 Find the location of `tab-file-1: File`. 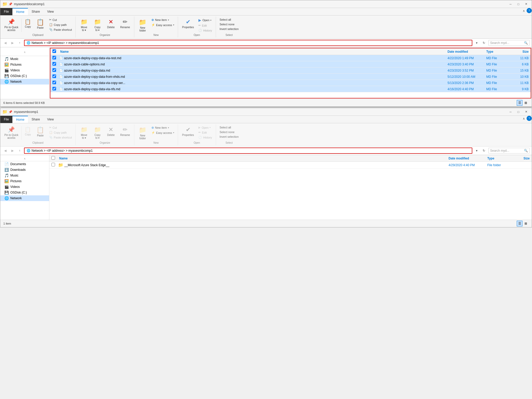

tab-file-1: File is located at coordinates (6, 12).